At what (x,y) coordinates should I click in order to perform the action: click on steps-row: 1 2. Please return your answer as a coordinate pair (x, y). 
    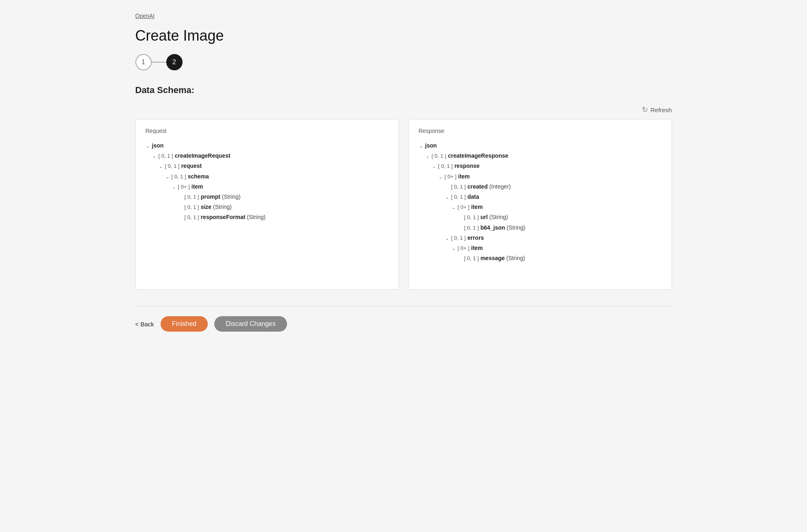
    Looking at the image, I should click on (404, 62).